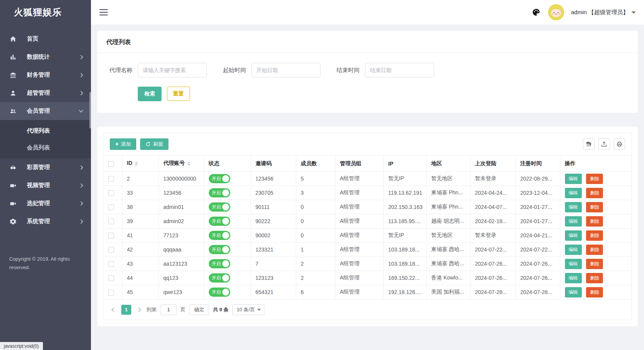 This screenshot has width=644, height=350. What do you see at coordinates (139, 310) in the screenshot?
I see `next-page-button` at bounding box center [139, 310].